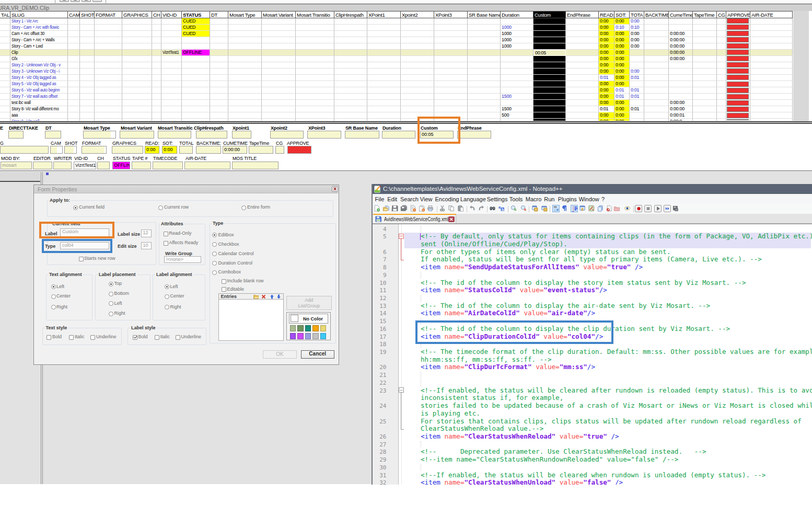  Describe the element at coordinates (396, 40) in the screenshot. I see `rundown-row: Story - Cam + Arc + Walls10000:000:000:0…` at that location.